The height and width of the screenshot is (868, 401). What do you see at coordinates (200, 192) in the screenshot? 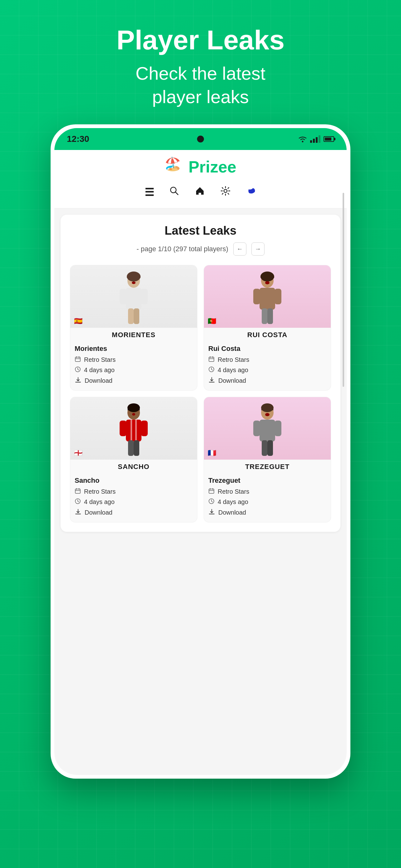
I see `home-icon` at bounding box center [200, 192].